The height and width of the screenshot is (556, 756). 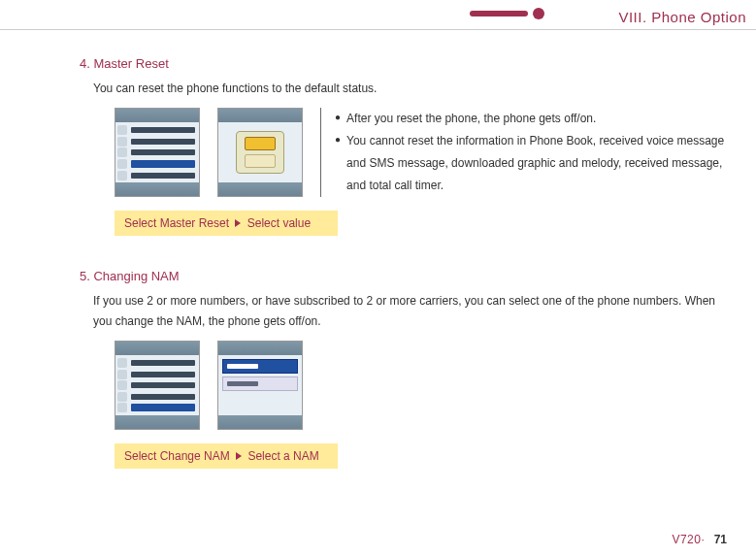 I want to click on page-footer: V720· 71, so click(x=699, y=540).